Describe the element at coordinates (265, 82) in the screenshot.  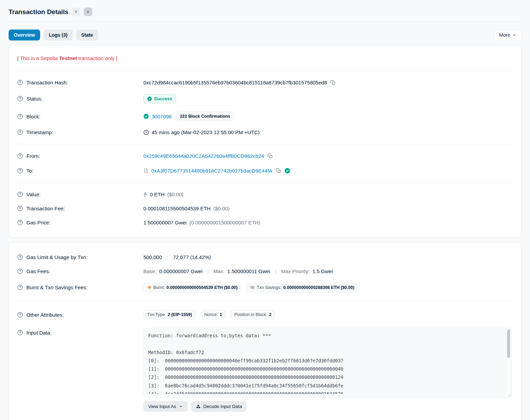
I see `transaction-hash-row: Transaction Hash: 0xc72d984ccac6190b5f13…` at that location.